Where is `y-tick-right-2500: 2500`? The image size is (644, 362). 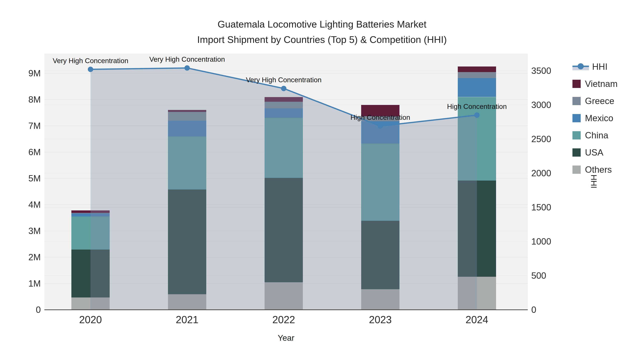 y-tick-right-2500: 2500 is located at coordinates (541, 139).